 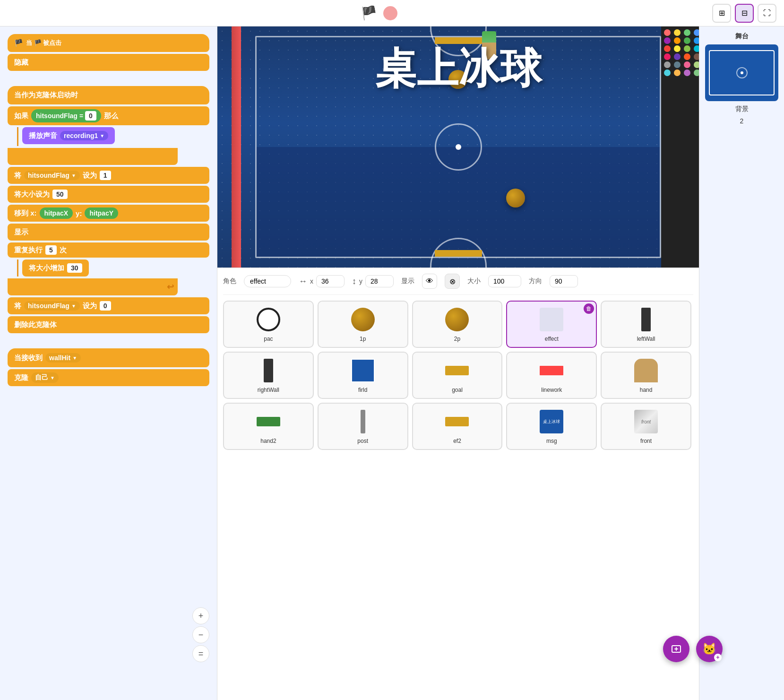 I want to click on sprite-card-effect: 🗑 effect, so click(x=551, y=324).